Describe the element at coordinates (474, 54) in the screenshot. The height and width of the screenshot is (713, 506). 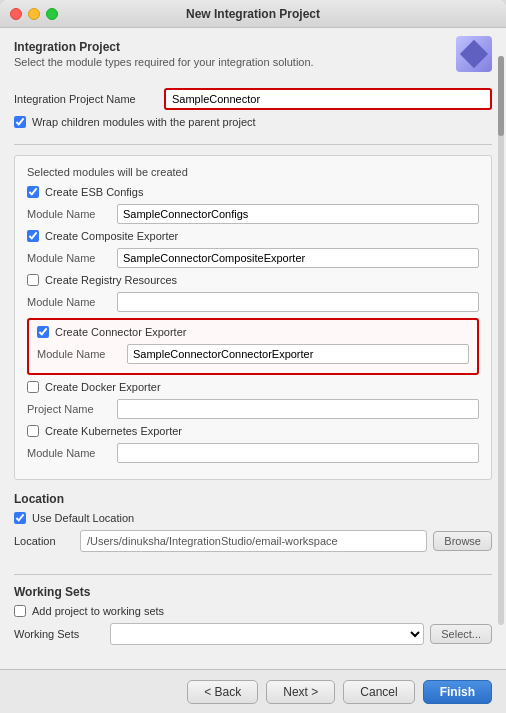
I see `logo-icon` at that location.